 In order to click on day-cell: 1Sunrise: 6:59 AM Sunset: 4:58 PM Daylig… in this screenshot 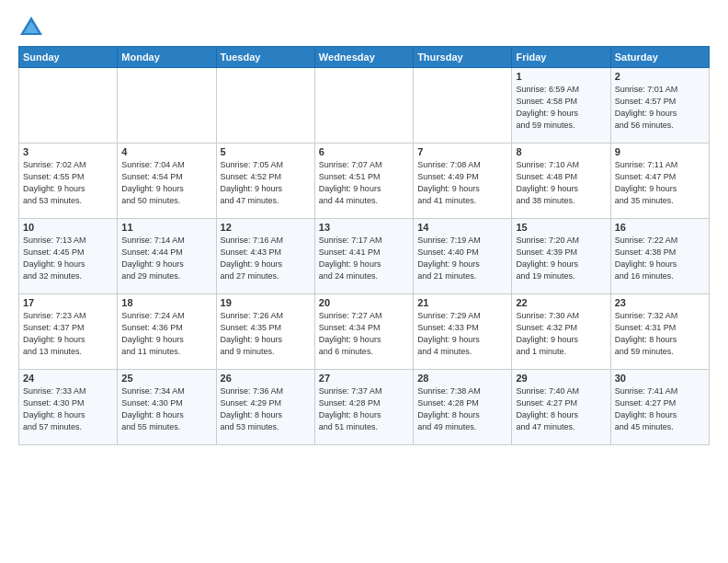, I will do `click(561, 106)`.